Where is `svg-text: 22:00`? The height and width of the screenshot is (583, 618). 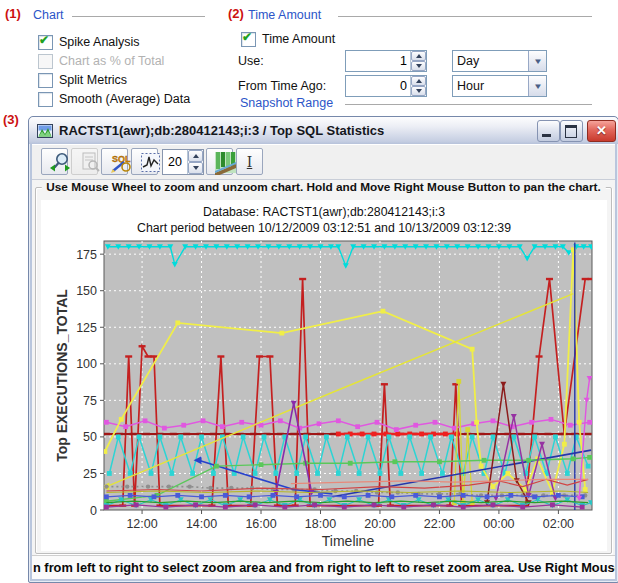 svg-text: 22:00 is located at coordinates (440, 524).